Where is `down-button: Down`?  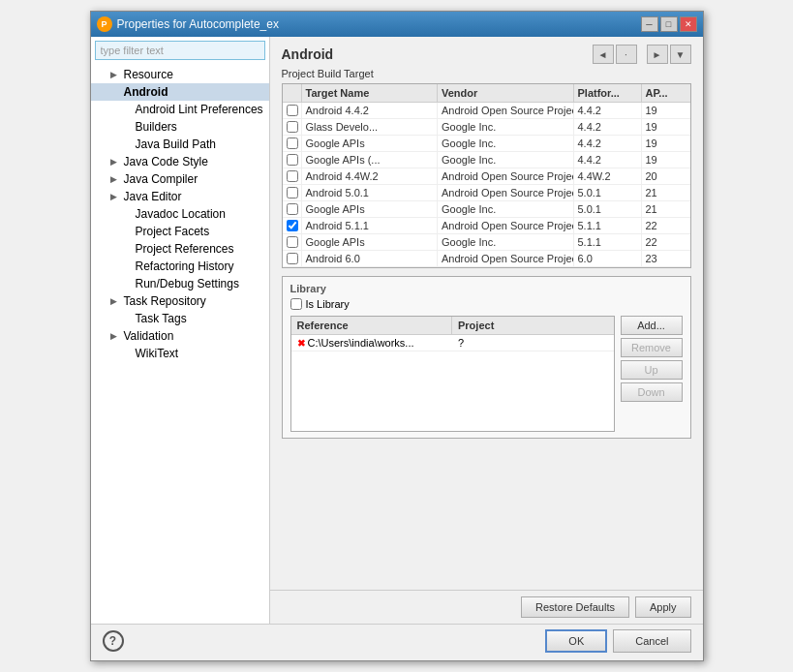 down-button: Down is located at coordinates (652, 392).